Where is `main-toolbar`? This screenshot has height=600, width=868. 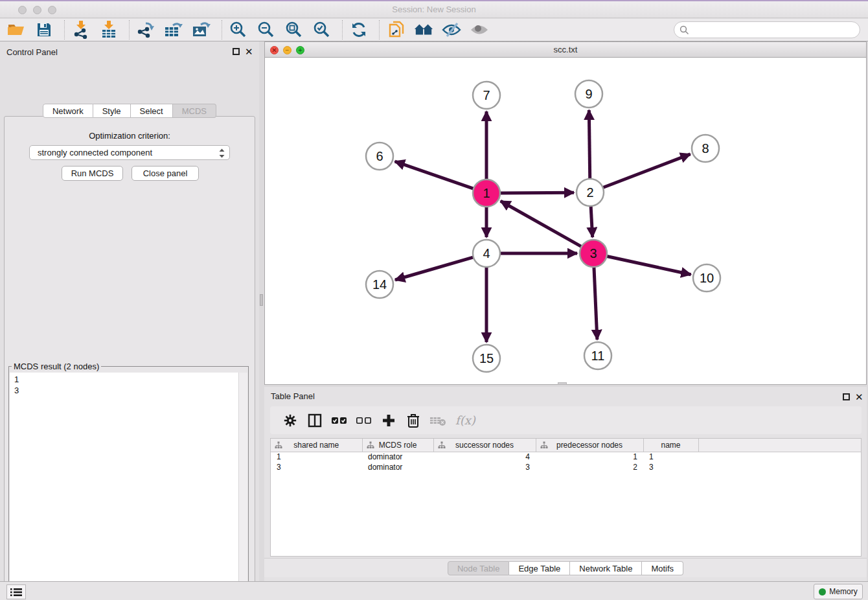
main-toolbar is located at coordinates (434, 30).